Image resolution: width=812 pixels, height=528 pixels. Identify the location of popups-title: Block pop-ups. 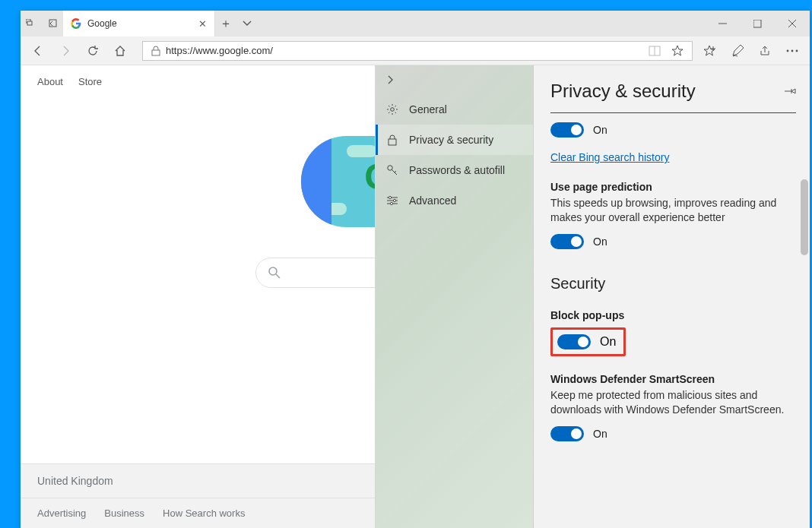
(674, 315).